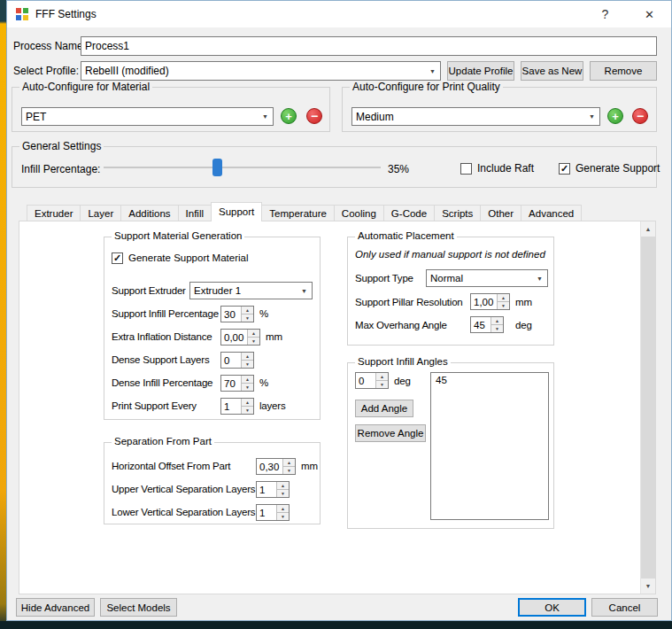 The height and width of the screenshot is (629, 672). What do you see at coordinates (606, 14) in the screenshot?
I see `help-button: ?` at bounding box center [606, 14].